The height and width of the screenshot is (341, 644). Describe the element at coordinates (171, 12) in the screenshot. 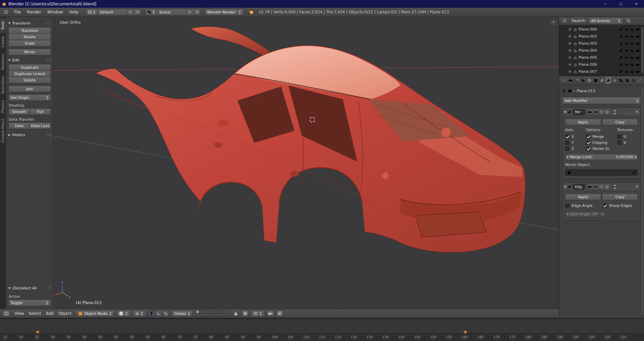

I see `scene-name: Scene` at that location.